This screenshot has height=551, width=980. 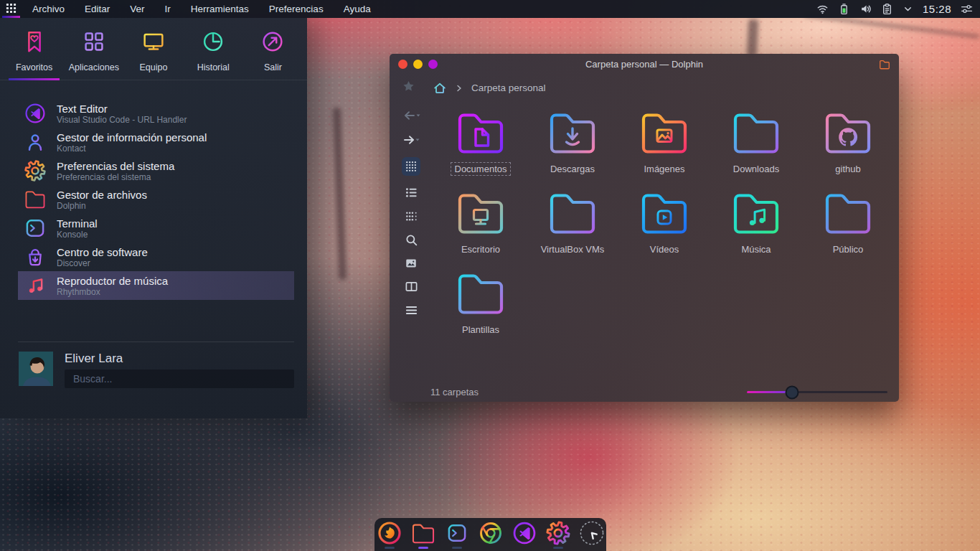 I want to click on breadcrumb: Carpeta personal, so click(x=509, y=88).